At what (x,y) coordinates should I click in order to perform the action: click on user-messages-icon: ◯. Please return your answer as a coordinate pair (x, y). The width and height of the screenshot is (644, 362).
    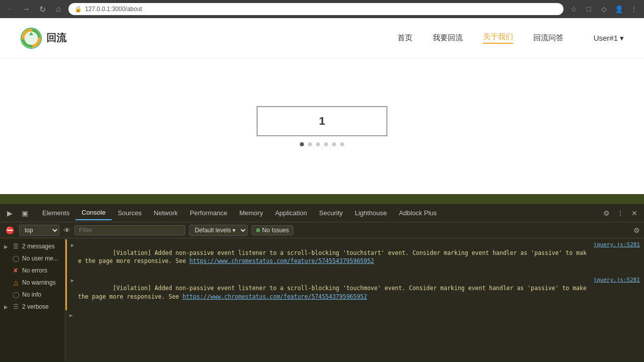
    Looking at the image, I should click on (16, 258).